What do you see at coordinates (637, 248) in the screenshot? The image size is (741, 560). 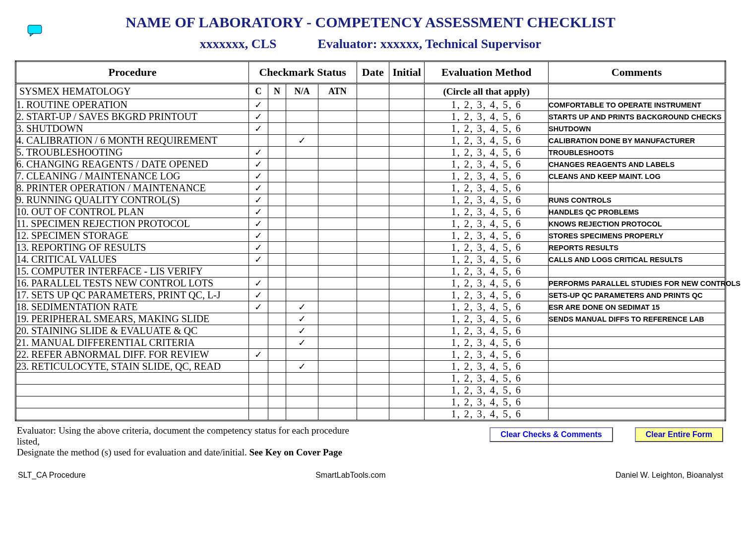 I see `comment-cell: REPORTS RESULTS` at bounding box center [637, 248].